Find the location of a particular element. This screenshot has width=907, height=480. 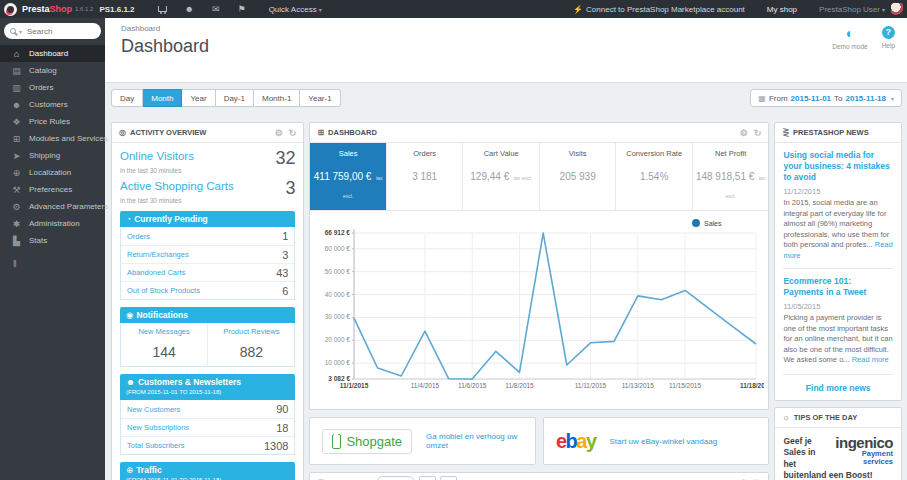

kpi-tab-net-profit: Net Profit148 918,51 € tax excl. is located at coordinates (730, 176).